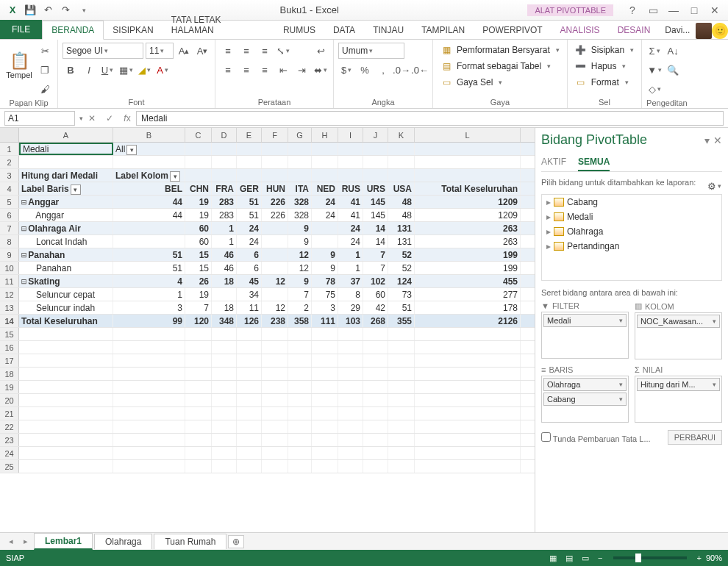 This screenshot has height=566, width=728. What do you see at coordinates (10, 373) in the screenshot?
I see `row-header: 18` at bounding box center [10, 373].